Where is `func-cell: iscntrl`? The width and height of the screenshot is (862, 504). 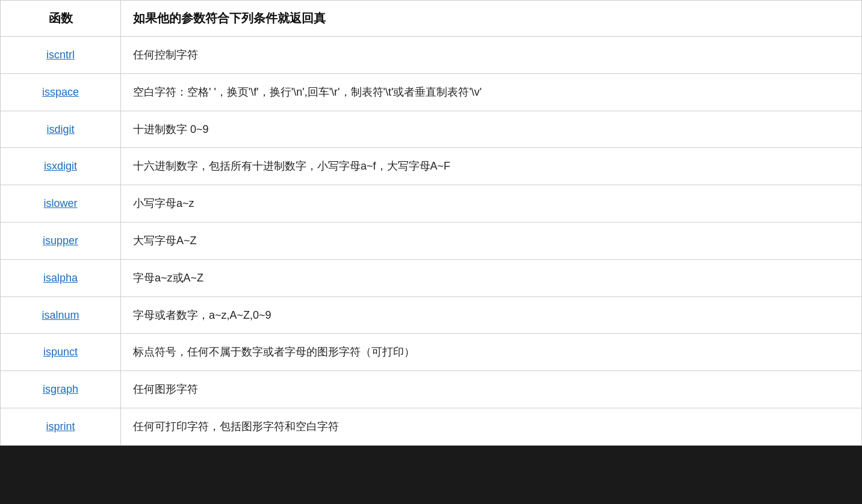
func-cell: iscntrl is located at coordinates (61, 55).